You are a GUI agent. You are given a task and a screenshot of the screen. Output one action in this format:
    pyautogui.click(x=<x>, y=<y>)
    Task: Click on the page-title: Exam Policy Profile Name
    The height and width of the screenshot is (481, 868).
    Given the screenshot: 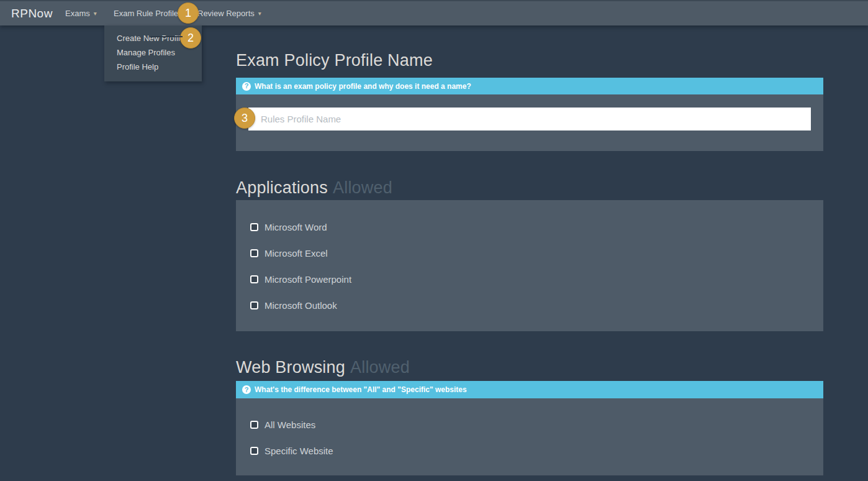 What is the action you would take?
    pyautogui.click(x=334, y=61)
    